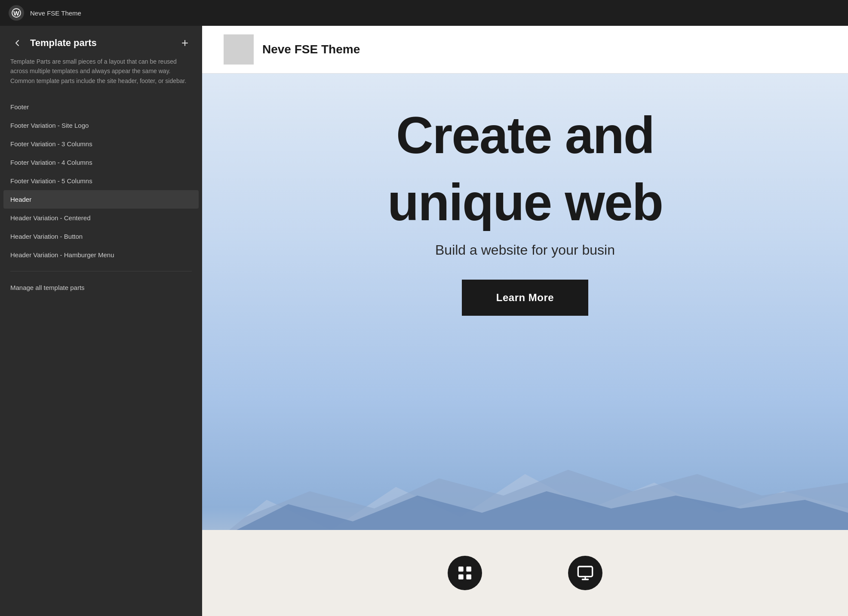 The image size is (848, 616). I want to click on sidebar-item-header-button: Header Variation - Button, so click(101, 237).